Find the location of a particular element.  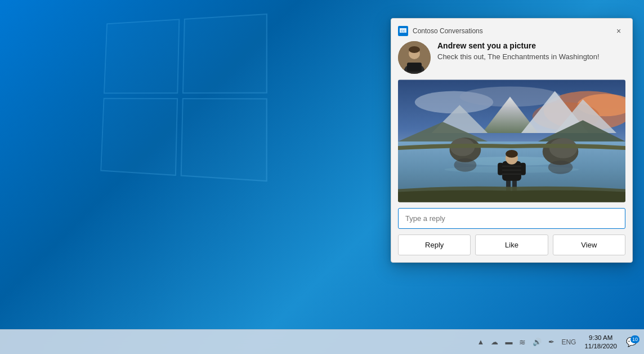

reply-input is located at coordinates (512, 219).